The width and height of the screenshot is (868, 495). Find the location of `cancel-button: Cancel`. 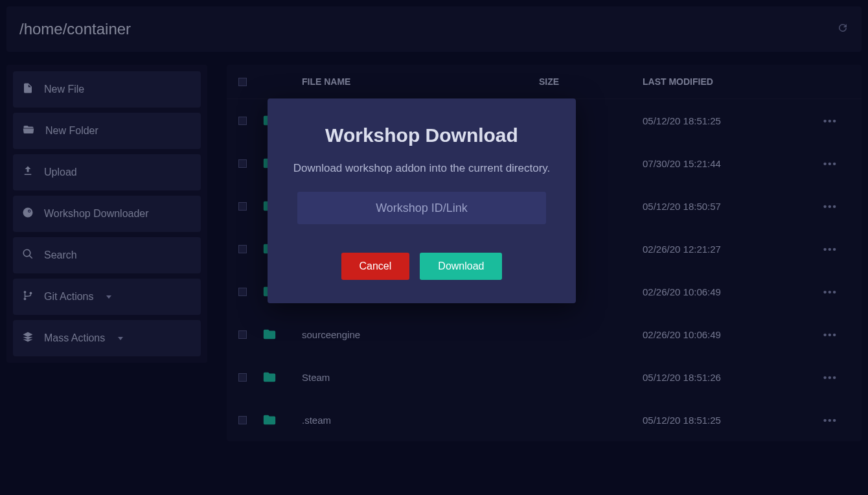

cancel-button: Cancel is located at coordinates (376, 266).